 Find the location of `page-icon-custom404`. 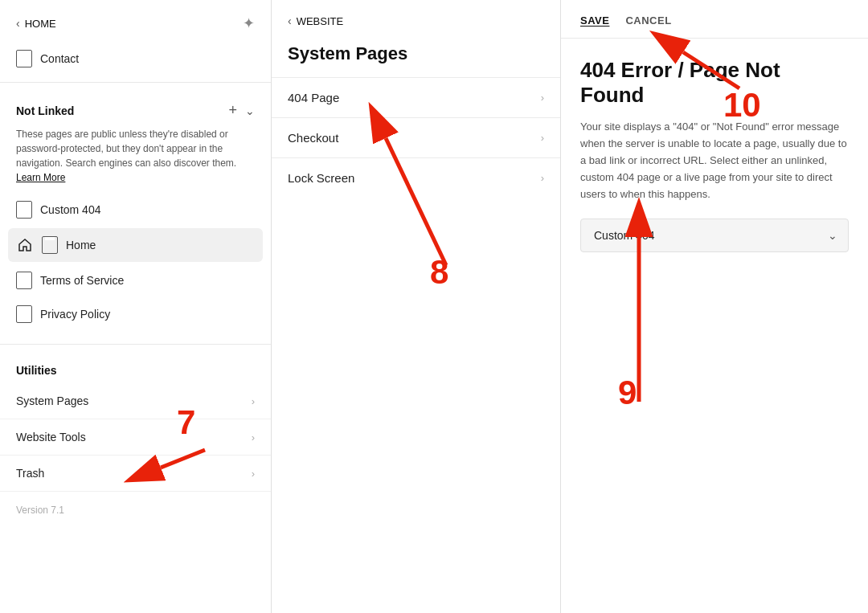

page-icon-custom404 is located at coordinates (24, 210).